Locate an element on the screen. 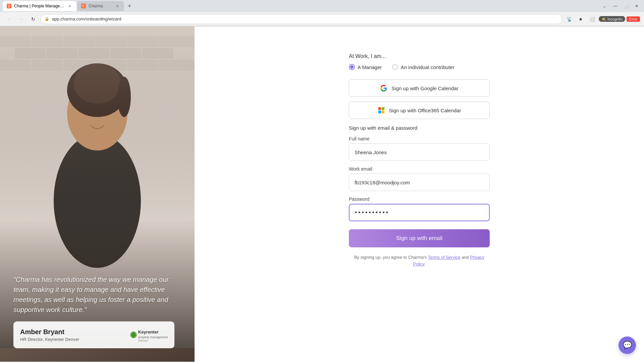 The height and width of the screenshot is (362, 644). manager-radio is located at coordinates (352, 67).